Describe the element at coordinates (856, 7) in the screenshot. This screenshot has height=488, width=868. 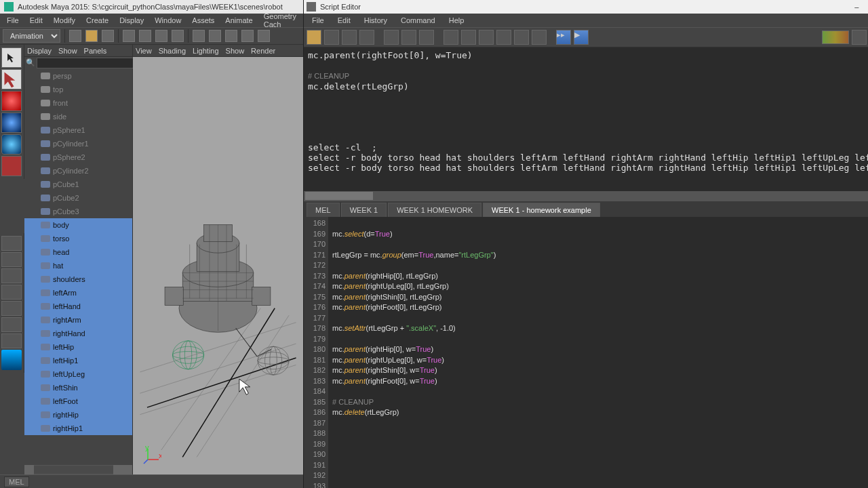
I see `minimize-button: –` at that location.